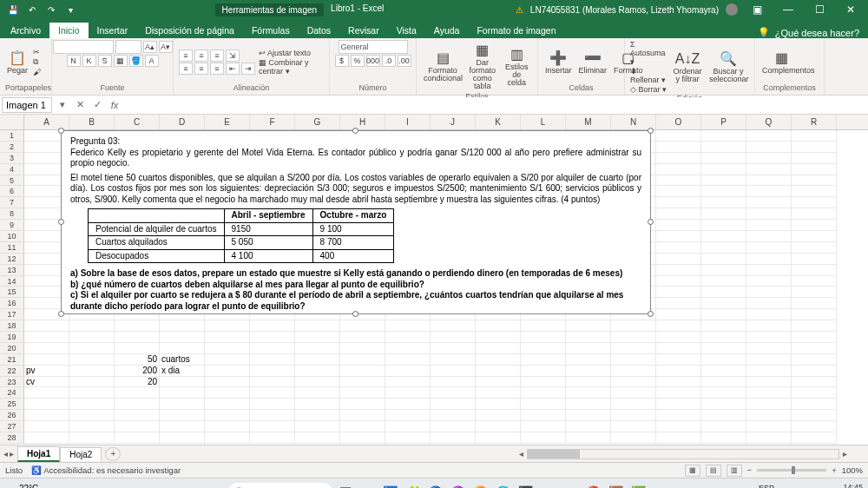 This screenshot has height=488, width=868. What do you see at coordinates (80, 105) in the screenshot?
I see `cancel-formula-icon: ✕` at bounding box center [80, 105].